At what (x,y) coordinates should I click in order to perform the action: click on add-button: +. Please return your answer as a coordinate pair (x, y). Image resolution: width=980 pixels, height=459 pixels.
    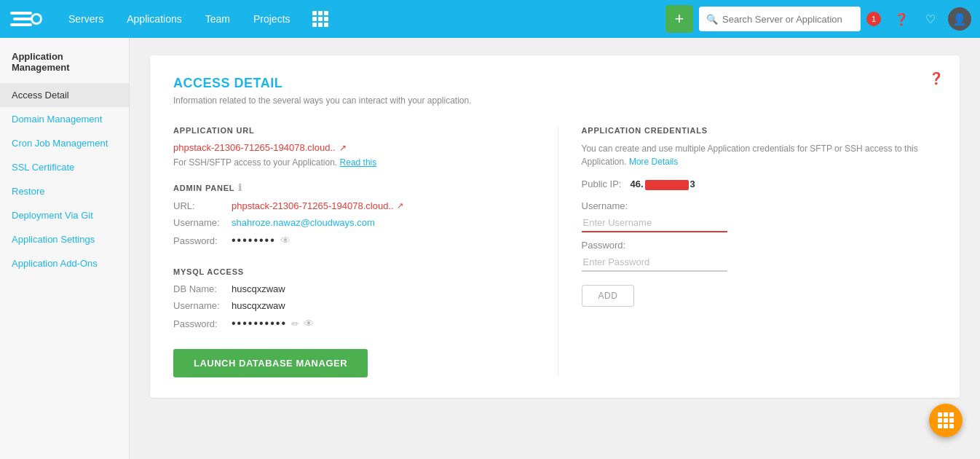
    Looking at the image, I should click on (679, 19).